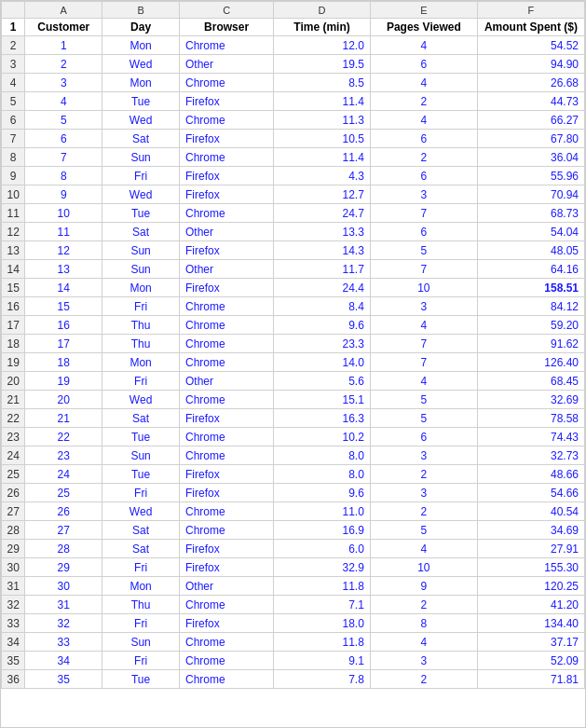 The height and width of the screenshot is (728, 586). Describe the element at coordinates (63, 102) in the screenshot. I see `cell-customer: 4` at that location.